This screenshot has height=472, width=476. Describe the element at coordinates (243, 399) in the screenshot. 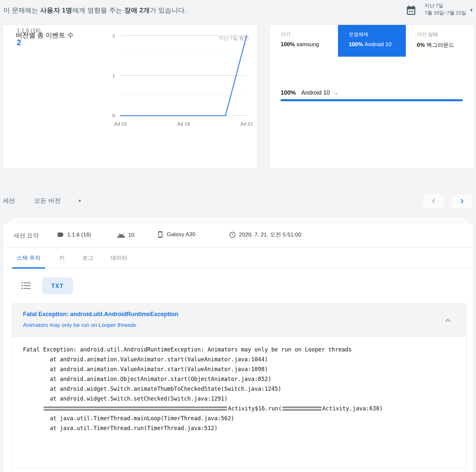

I see `stack-line: at android.widget.Switch.setChecked(Swit…` at that location.